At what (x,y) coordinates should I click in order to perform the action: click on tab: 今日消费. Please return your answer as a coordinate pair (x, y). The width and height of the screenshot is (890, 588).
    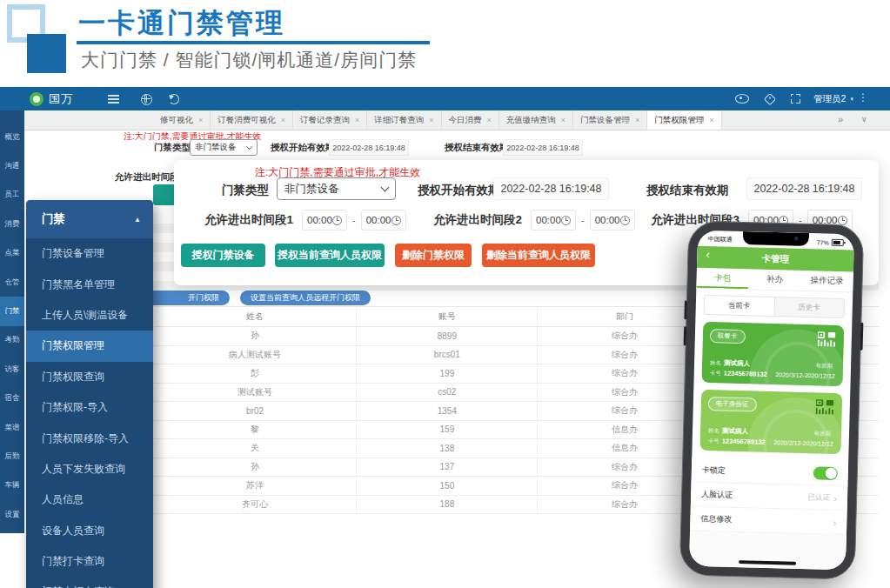
    Looking at the image, I should click on (471, 120).